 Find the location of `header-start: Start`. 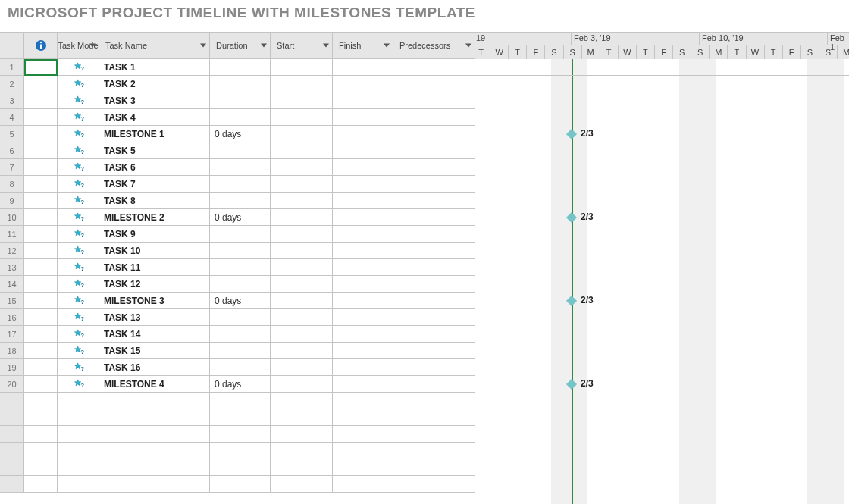

header-start: Start is located at coordinates (302, 45).